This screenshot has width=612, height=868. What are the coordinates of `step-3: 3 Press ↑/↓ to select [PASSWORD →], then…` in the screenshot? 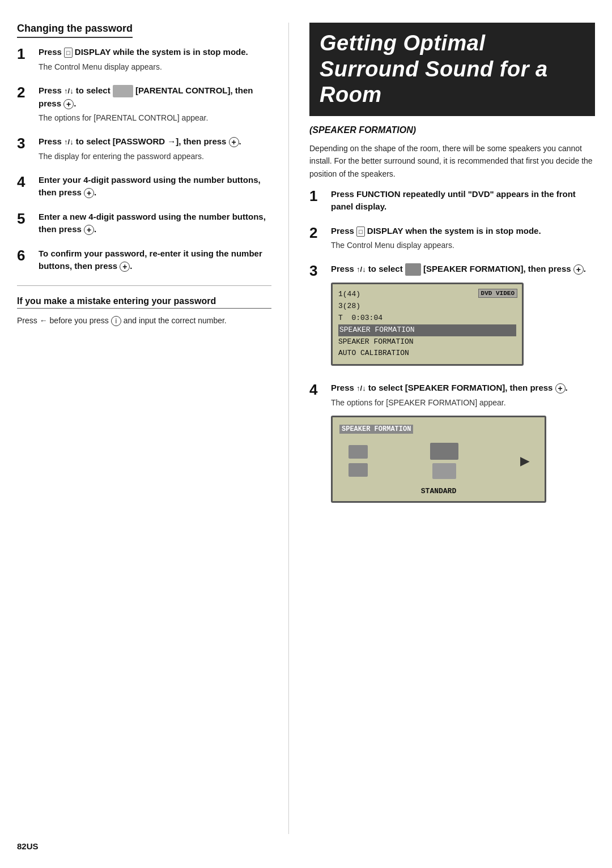 It's located at (144, 150).